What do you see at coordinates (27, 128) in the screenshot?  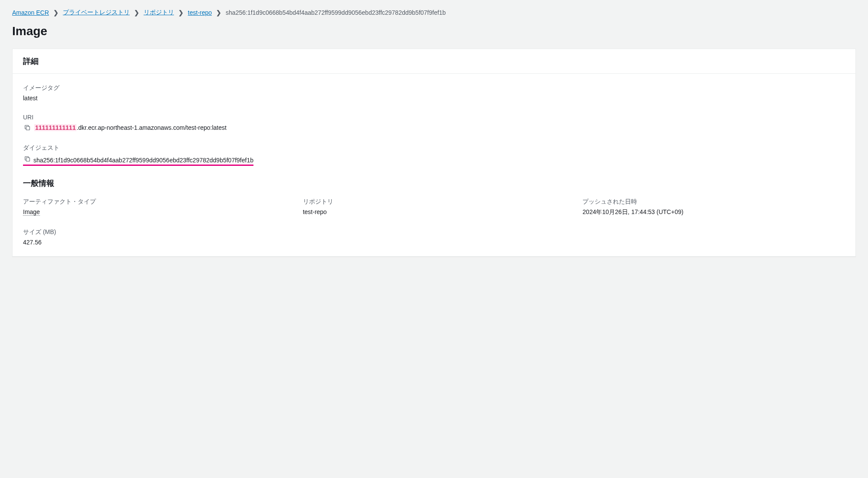 I see `copy-uri-button` at bounding box center [27, 128].